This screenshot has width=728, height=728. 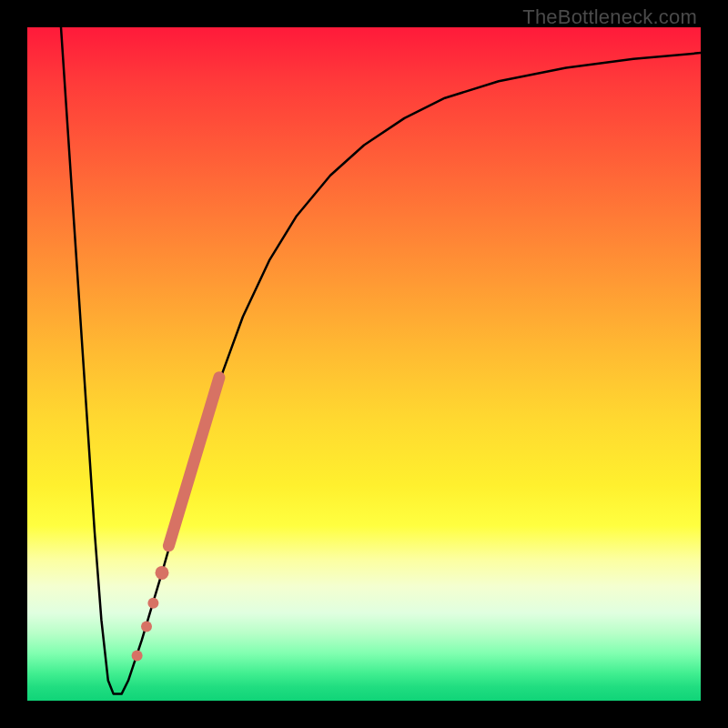 What do you see at coordinates (610, 17) in the screenshot?
I see `watermark-text: TheBottleneck.com` at bounding box center [610, 17].